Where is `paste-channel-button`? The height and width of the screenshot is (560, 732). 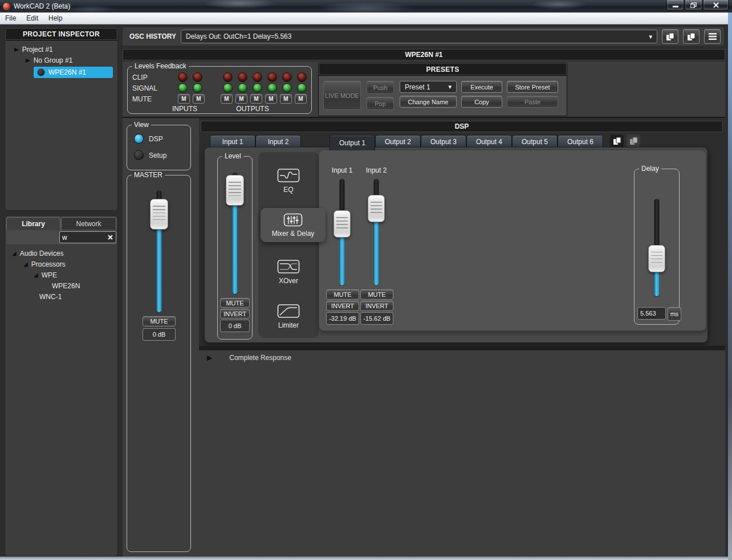 paste-channel-button is located at coordinates (633, 141).